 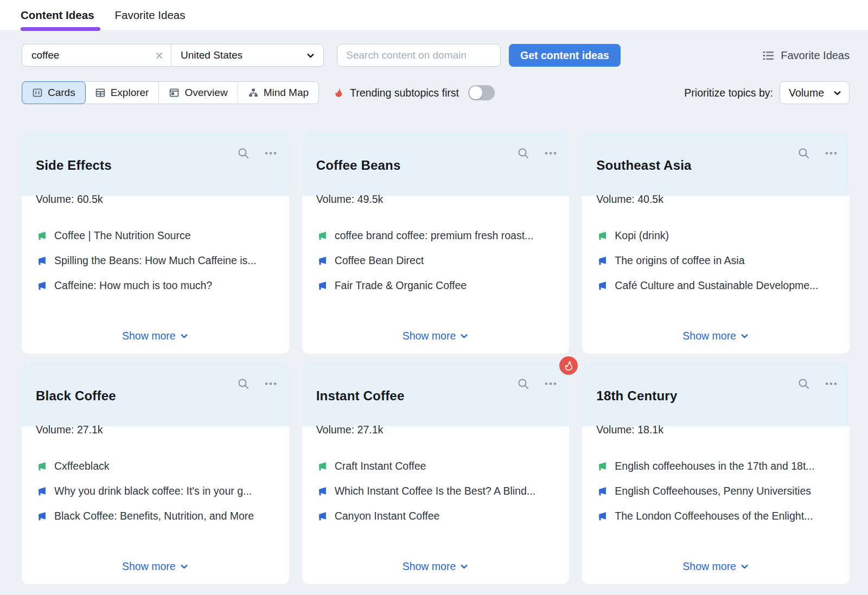 What do you see at coordinates (815, 55) in the screenshot?
I see `favorite-ideas-link-label: Favorite Ideas` at bounding box center [815, 55].